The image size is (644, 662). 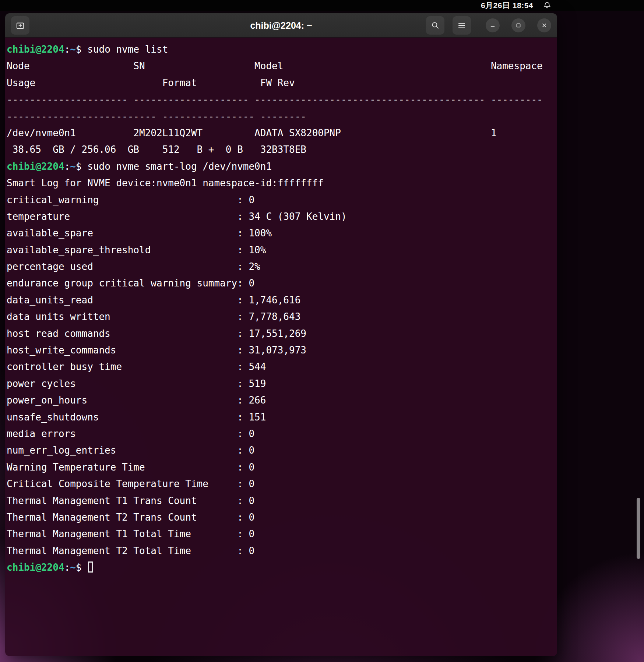 What do you see at coordinates (281, 166) in the screenshot?
I see `terminal-line: chibi@2204:~$ sudo nvme smart-log /dev/n…` at bounding box center [281, 166].